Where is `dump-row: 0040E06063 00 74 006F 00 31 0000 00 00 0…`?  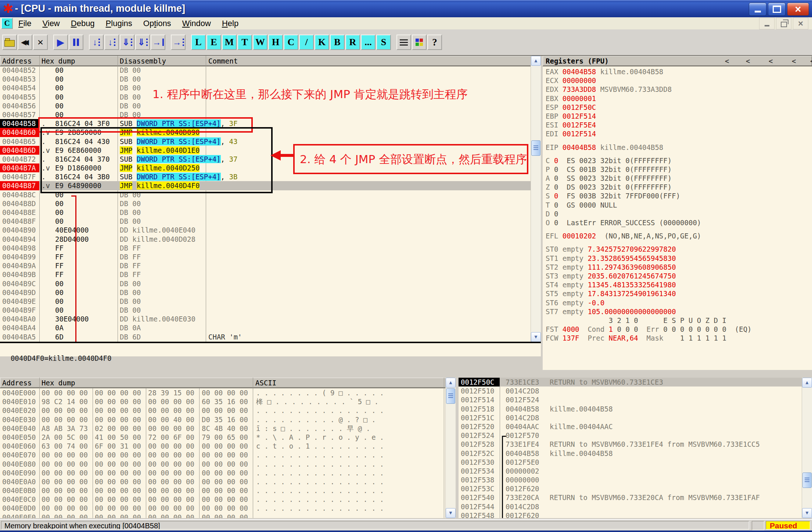 dump-row: 0040E06063 00 74 006F 00 31 0000 00 00 0… is located at coordinates (223, 446).